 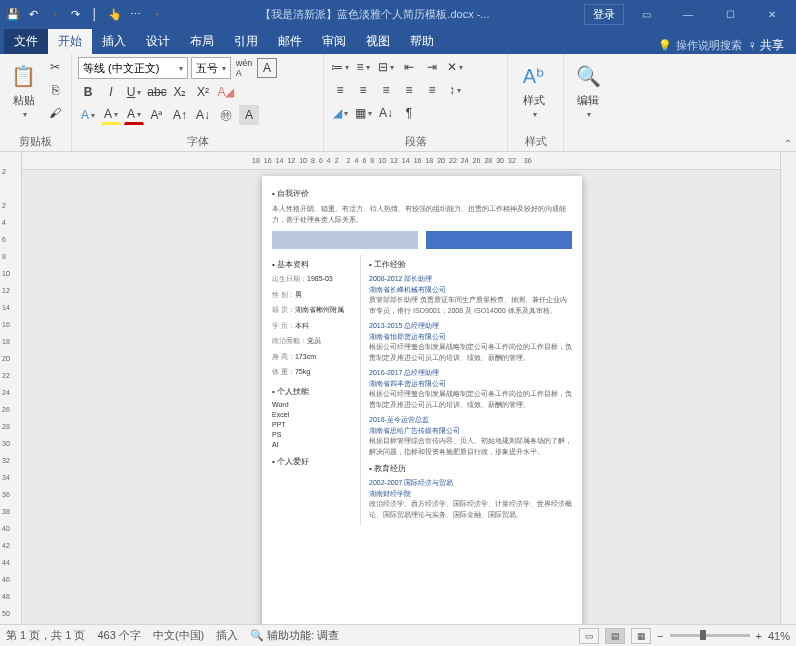 I want to click on char-box-icon: A, so click(x=249, y=115).